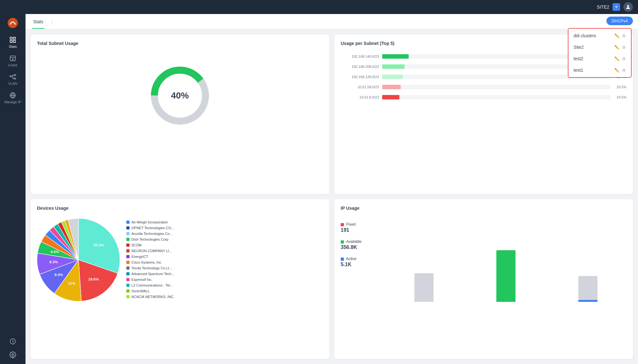 Image resolution: width=638 pixels, height=364 pixels. What do you see at coordinates (13, 24) in the screenshot?
I see `logo` at bounding box center [13, 24].